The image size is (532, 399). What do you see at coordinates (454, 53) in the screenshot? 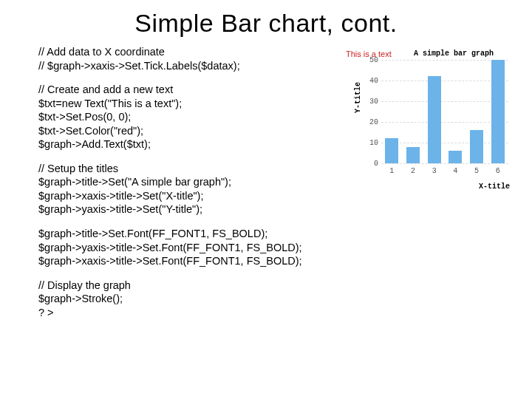
I see `chart-title: A simple bar graph` at bounding box center [454, 53].